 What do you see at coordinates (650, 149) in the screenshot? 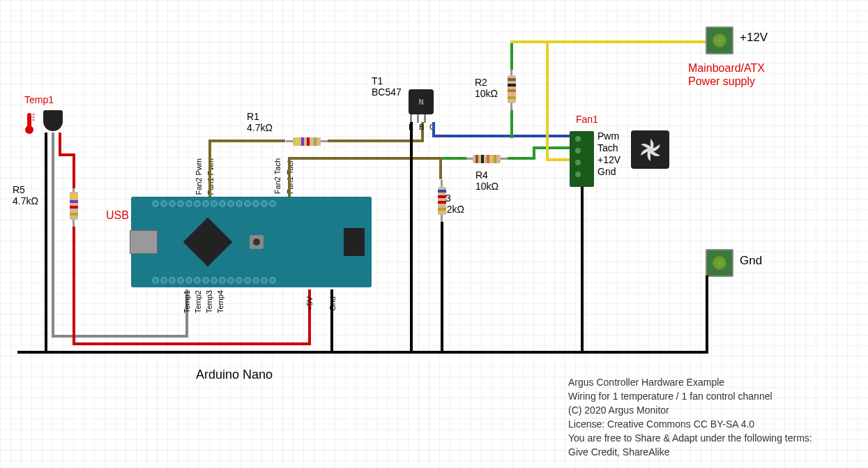
I see `fan-icon` at bounding box center [650, 149].